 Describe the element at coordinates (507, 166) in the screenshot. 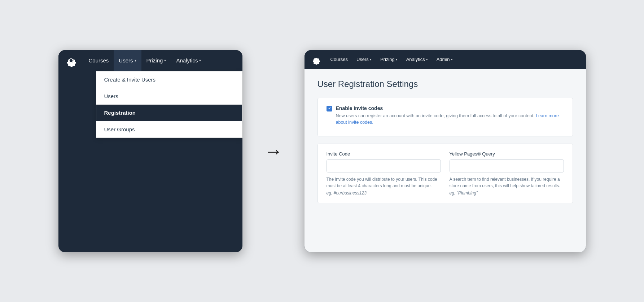

I see `yellow-pages-input` at that location.